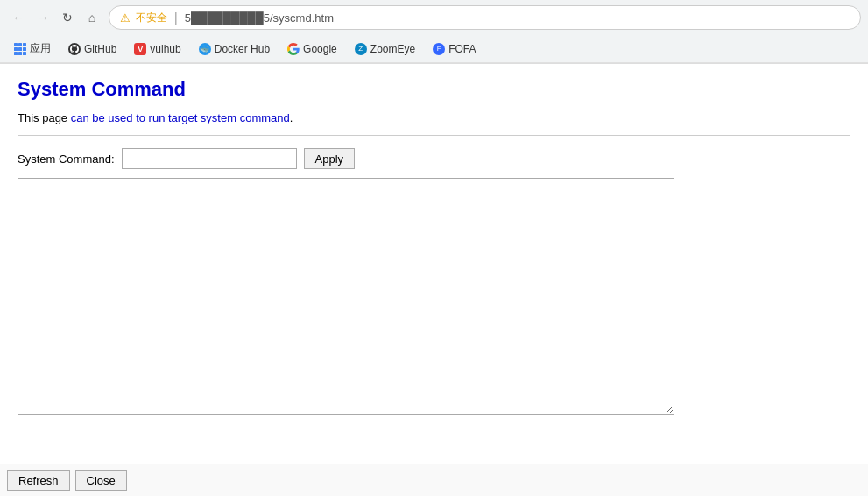 This screenshot has height=496, width=868. I want to click on page-title: System Command, so click(434, 89).